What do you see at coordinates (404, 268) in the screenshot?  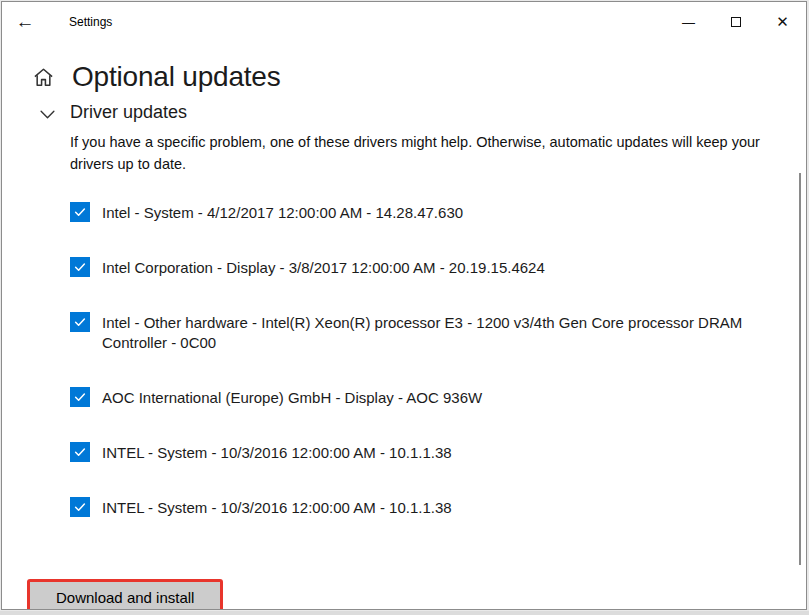 I see `driver-update-row: Intel Corporation - Display - 3/8/2017 1…` at bounding box center [404, 268].